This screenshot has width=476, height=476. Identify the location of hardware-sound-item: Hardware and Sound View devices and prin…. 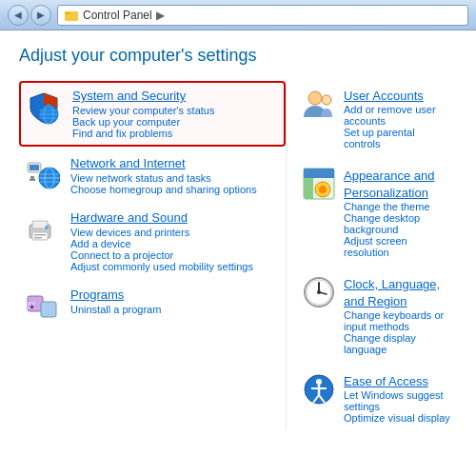
(152, 242).